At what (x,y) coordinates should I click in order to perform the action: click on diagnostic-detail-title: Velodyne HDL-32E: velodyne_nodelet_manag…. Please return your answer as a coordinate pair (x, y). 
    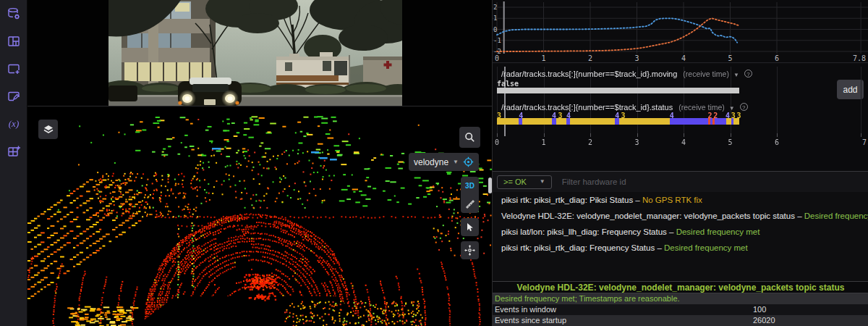
    Looking at the image, I should click on (680, 287).